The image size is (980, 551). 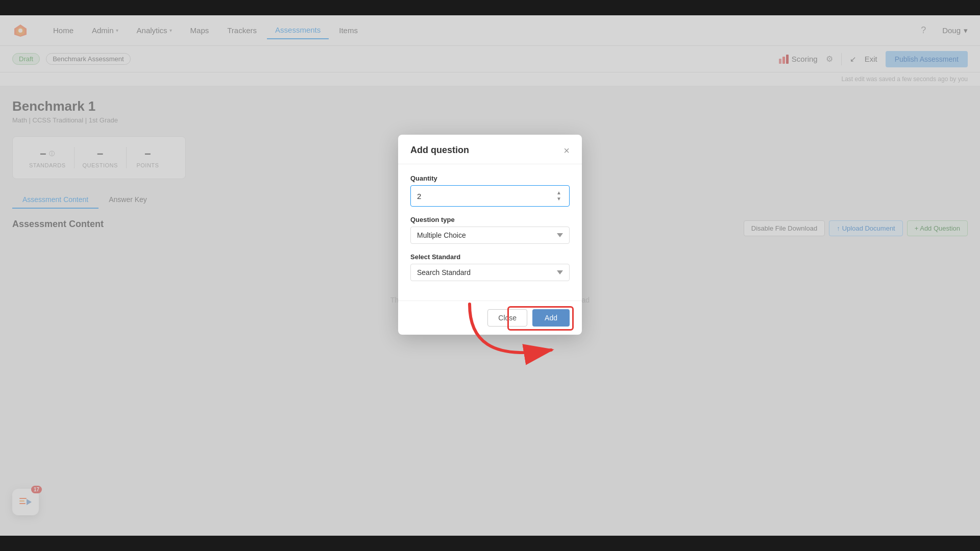 I want to click on modal-title: Add question, so click(x=440, y=150).